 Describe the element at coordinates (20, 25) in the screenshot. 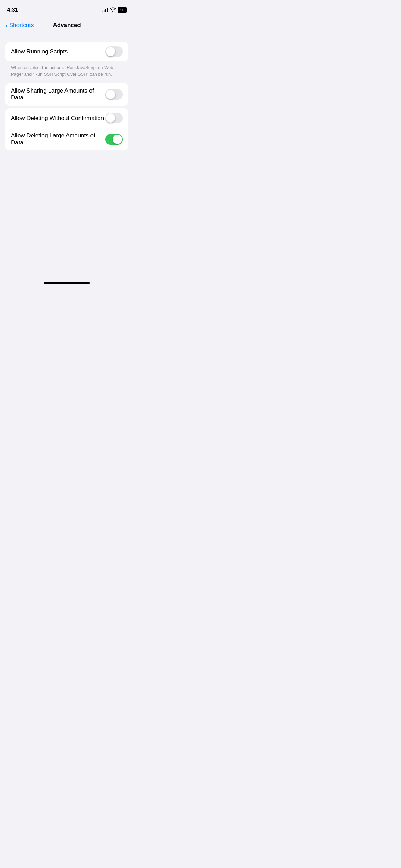

I see `back-button: ‹ Shortcuts` at that location.